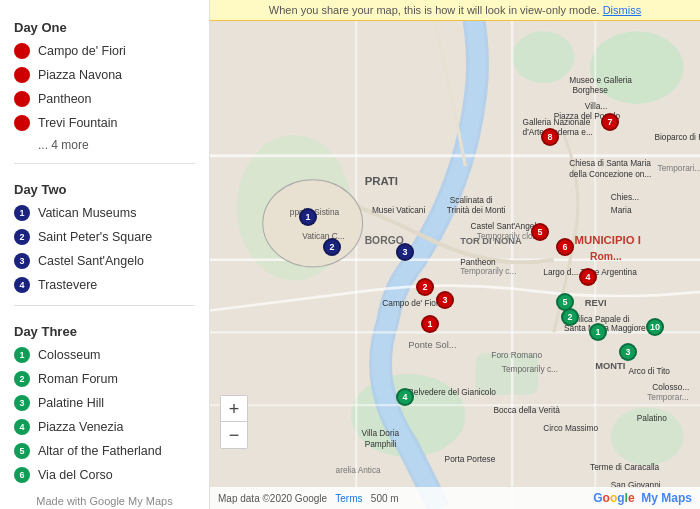  What do you see at coordinates (382, 181) in the screenshot?
I see `svg-text: PRATI` at bounding box center [382, 181].